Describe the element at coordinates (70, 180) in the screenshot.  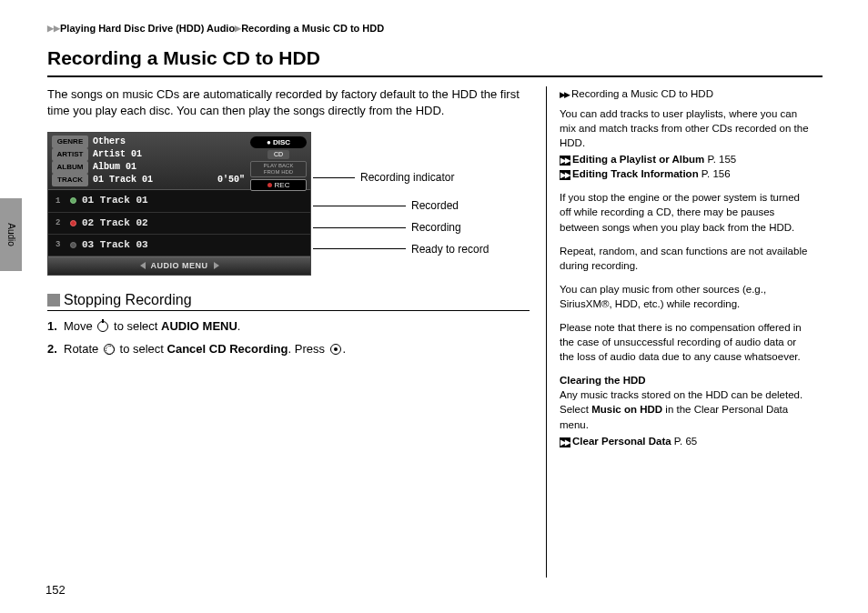
I see `track-label: TRACK` at that location.